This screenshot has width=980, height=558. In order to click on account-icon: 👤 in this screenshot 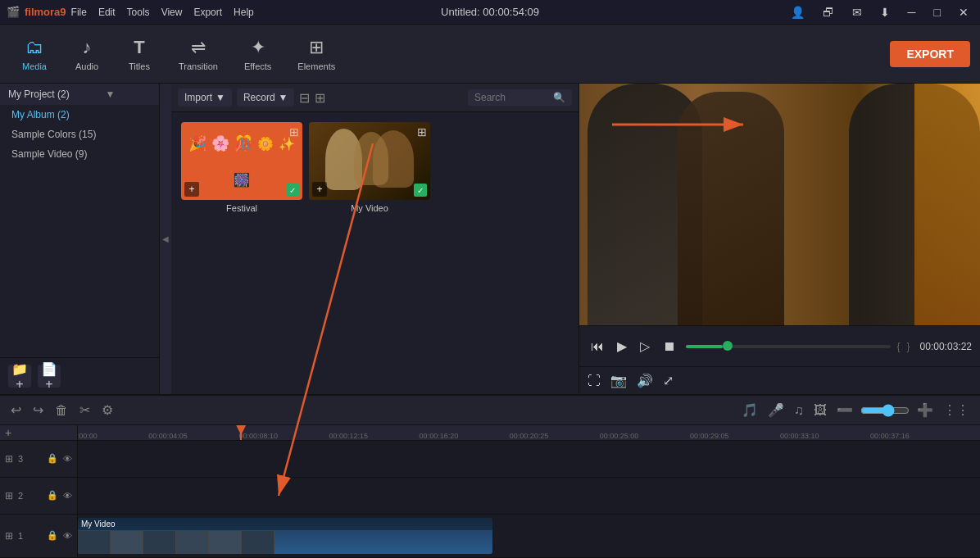, I will do `click(798, 12)`.